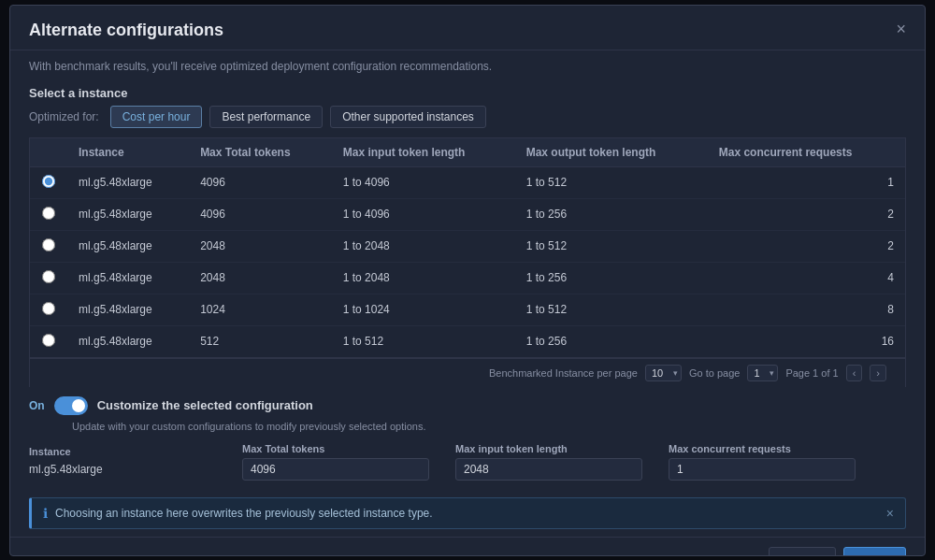  I want to click on table-row: ml.g5.48xlarge 4096 1 to 4096 1 to 512 1, so click(468, 182).